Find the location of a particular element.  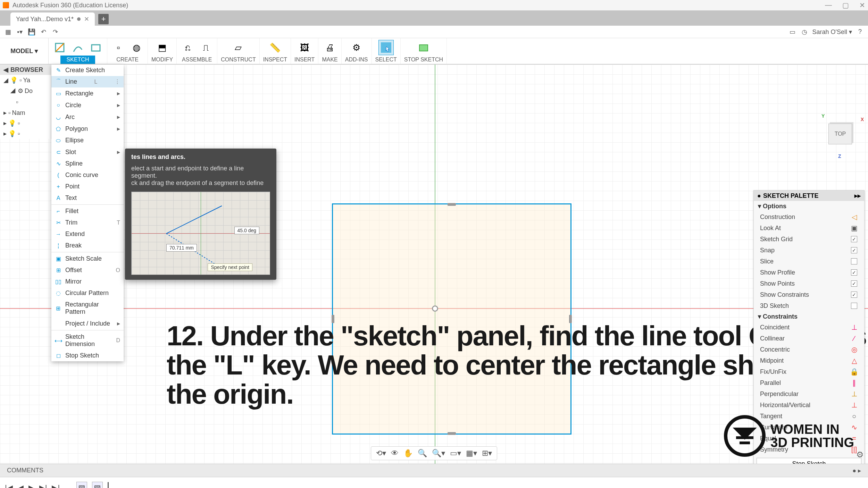

stop-sketch-icon is located at coordinates (424, 48).